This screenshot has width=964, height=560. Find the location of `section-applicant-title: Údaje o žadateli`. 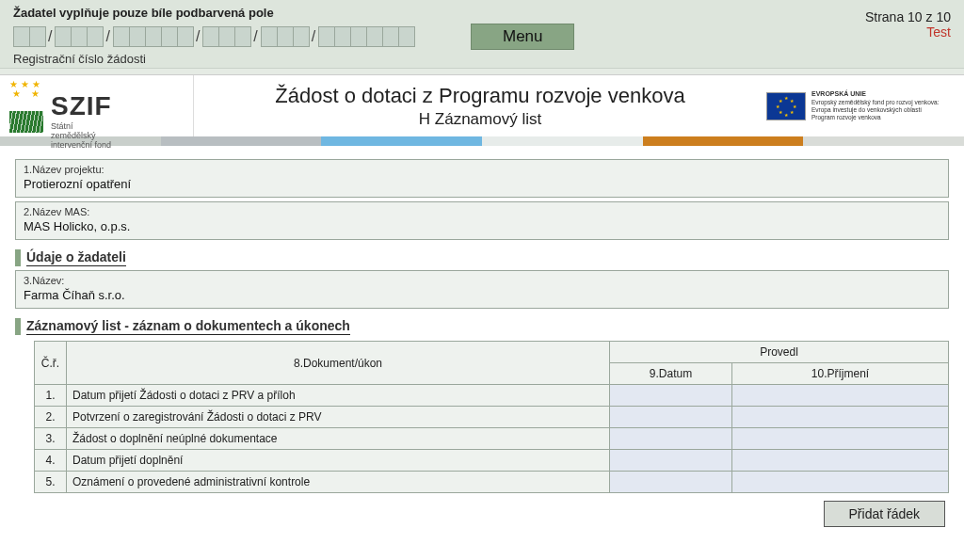

section-applicant-title: Údaje o žadateli is located at coordinates (76, 258).